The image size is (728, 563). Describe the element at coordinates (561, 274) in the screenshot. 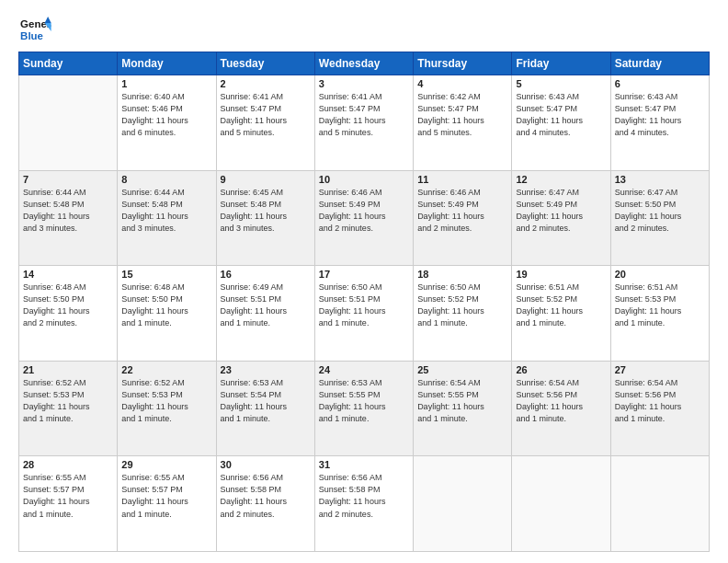

I see `day-number: 19` at that location.